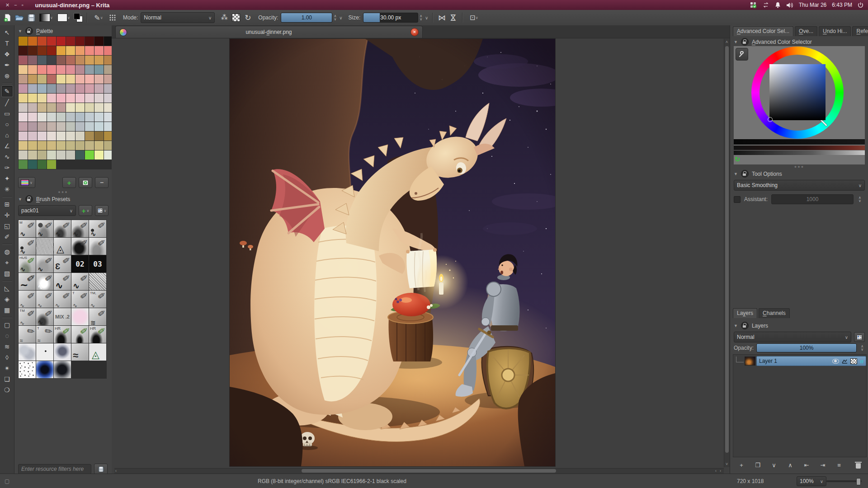 Image resolution: width=868 pixels, height=488 pixels. Describe the element at coordinates (813, 5) in the screenshot. I see `clock-date: Thu Mar 26` at that location.